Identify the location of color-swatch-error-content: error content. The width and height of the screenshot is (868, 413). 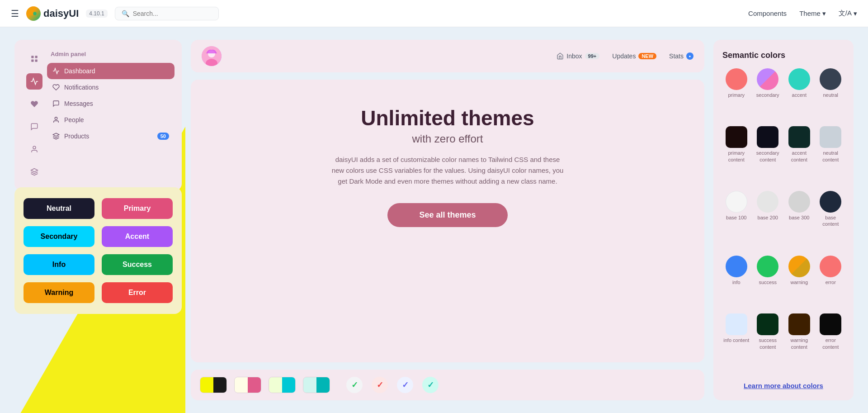
(831, 343).